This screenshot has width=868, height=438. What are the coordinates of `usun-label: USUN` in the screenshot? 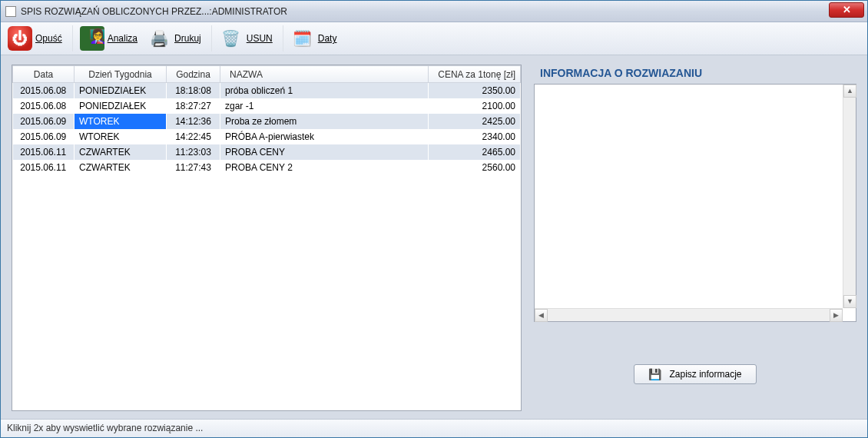 It's located at (260, 38).